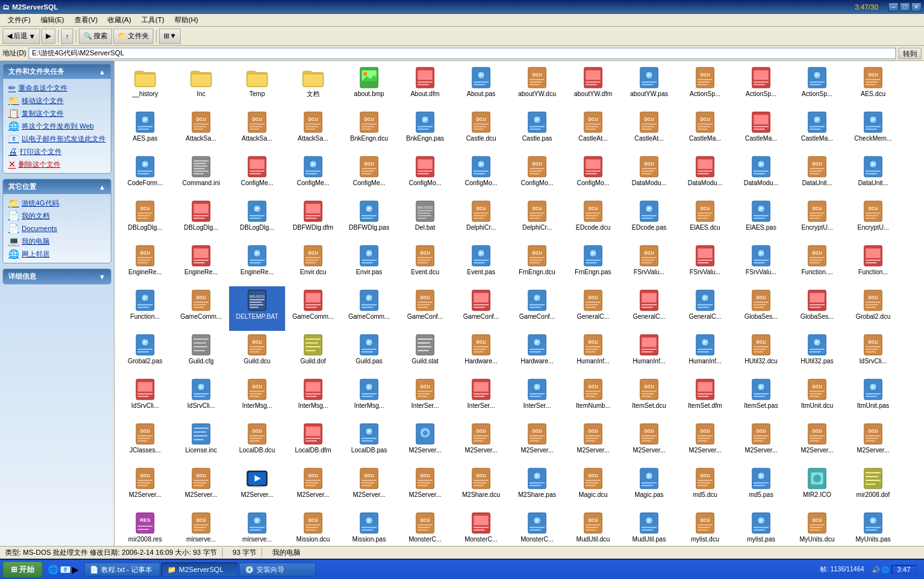  What do you see at coordinates (201, 309) in the screenshot?
I see `file-item: DCUGameComm...` at bounding box center [201, 309].